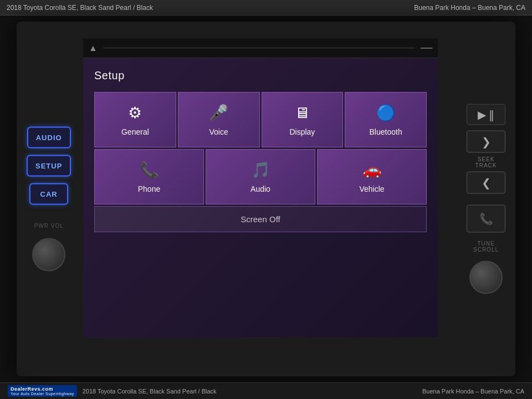  What do you see at coordinates (80, 8) in the screenshot?
I see `top-bar-title: 2018 Toyota Corolla SE, Black Sand Pearl…` at bounding box center [80, 8].